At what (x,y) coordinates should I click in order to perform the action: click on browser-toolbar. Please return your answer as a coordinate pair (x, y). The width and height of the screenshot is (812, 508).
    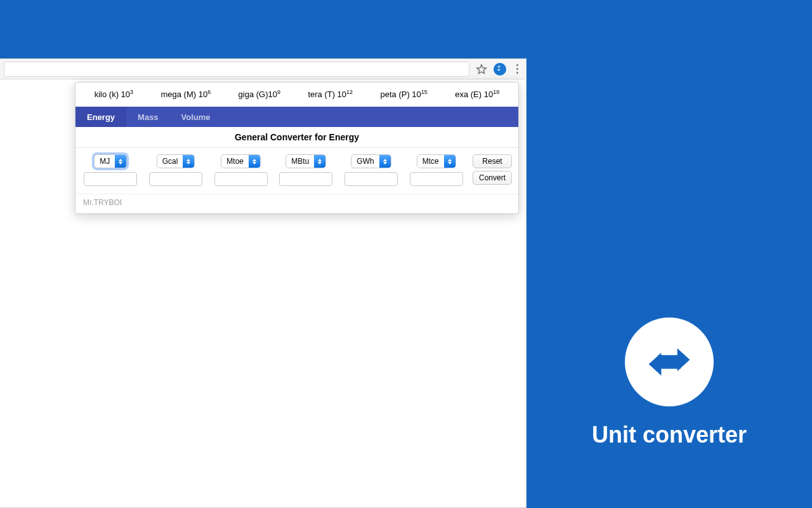
    Looking at the image, I should click on (263, 69).